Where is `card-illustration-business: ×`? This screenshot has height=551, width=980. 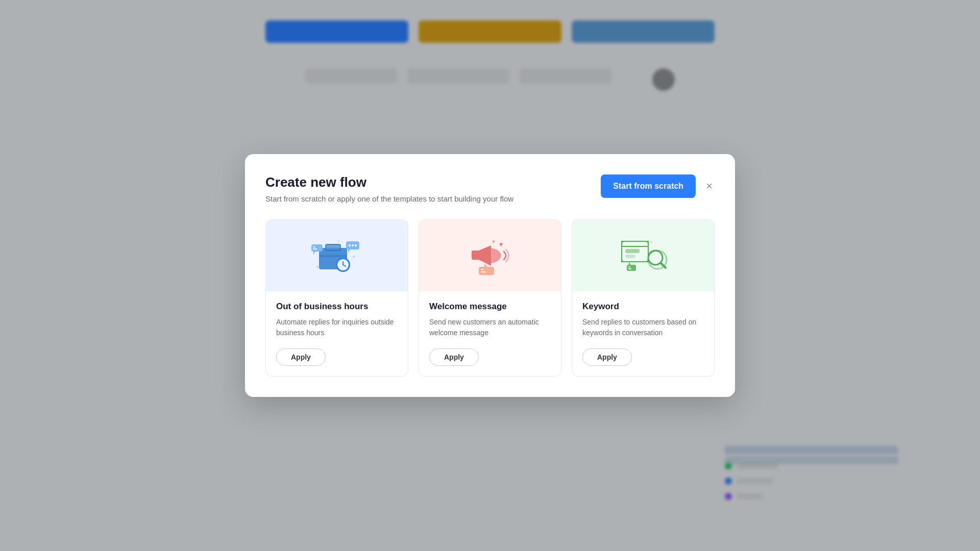 card-illustration-business: × is located at coordinates (337, 256).